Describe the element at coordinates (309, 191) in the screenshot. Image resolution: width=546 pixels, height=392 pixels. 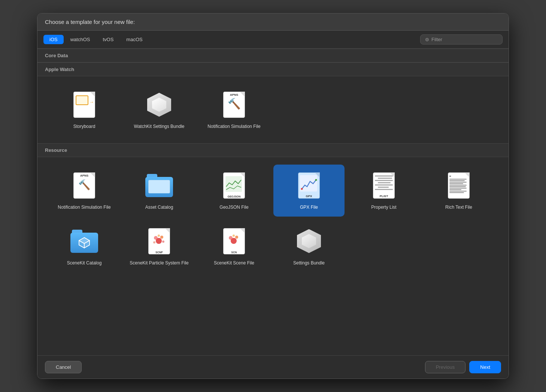
I see `item-gpx-file: GPX GPX File` at that location.